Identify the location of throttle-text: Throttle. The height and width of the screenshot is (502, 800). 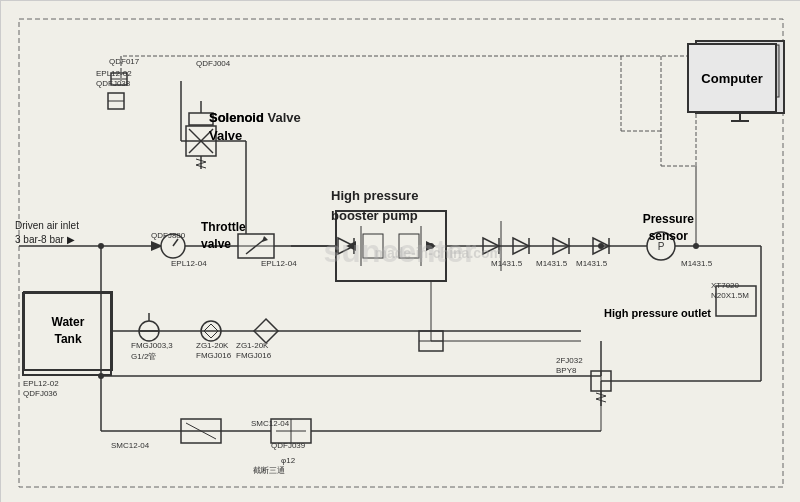
(224, 228).